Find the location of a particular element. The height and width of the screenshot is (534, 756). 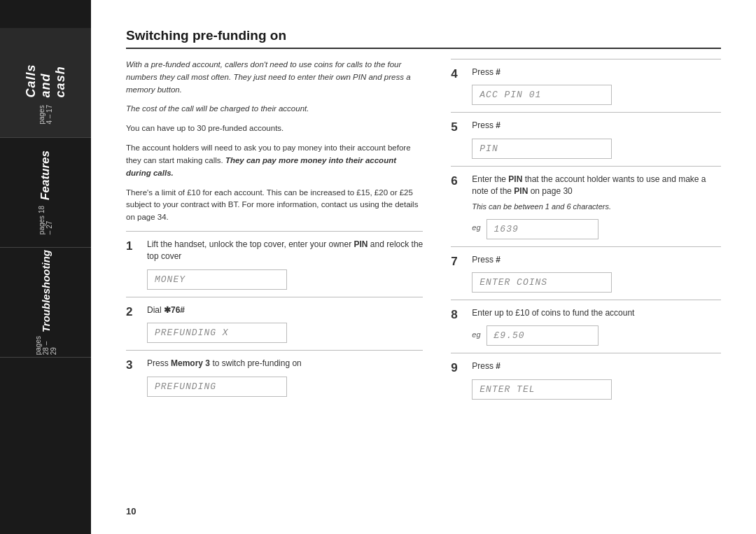

step-2-content: Dial ✱76# PREFUNDING X is located at coordinates (285, 323).